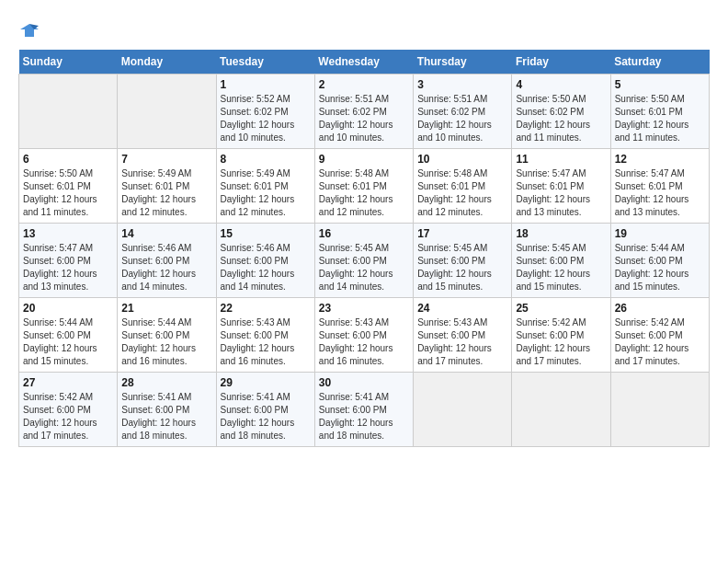 This screenshot has height=563, width=728. Describe the element at coordinates (660, 186) in the screenshot. I see `calendar-cell: 12Sunrise: 5:47 AM Sunset: 6:01 PM Dayli…` at that location.